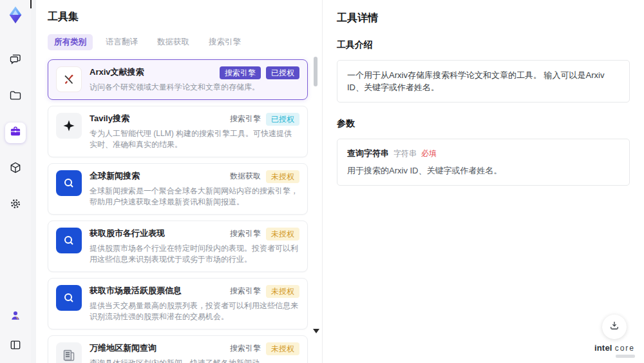 Image resolution: width=644 pixels, height=363 pixels. I want to click on intel-core-logo: intel core, so click(614, 351).